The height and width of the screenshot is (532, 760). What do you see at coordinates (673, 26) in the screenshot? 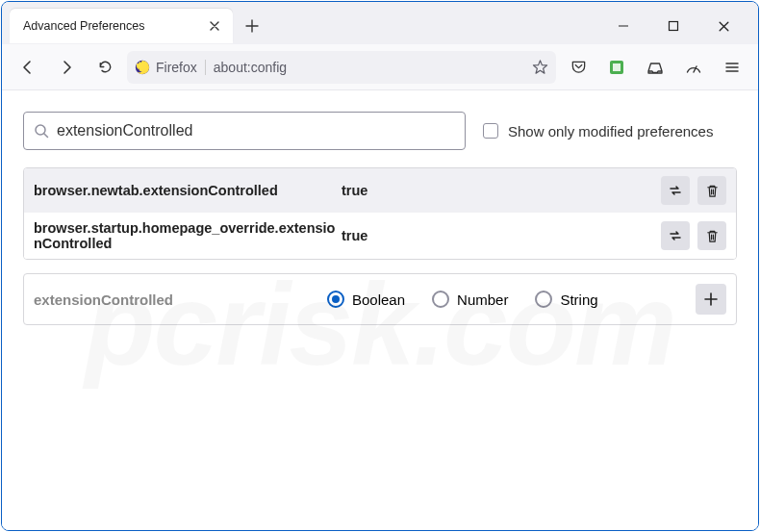
I see `maximize-button` at bounding box center [673, 26].